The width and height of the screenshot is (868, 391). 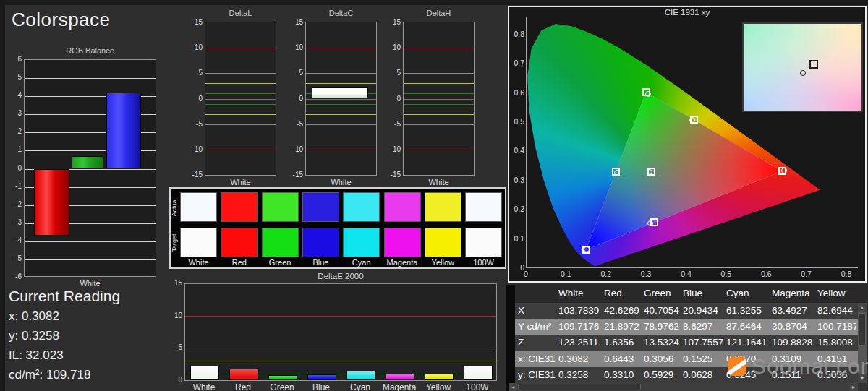 I want to click on scroll-up-button: ▲, so click(x=862, y=308).